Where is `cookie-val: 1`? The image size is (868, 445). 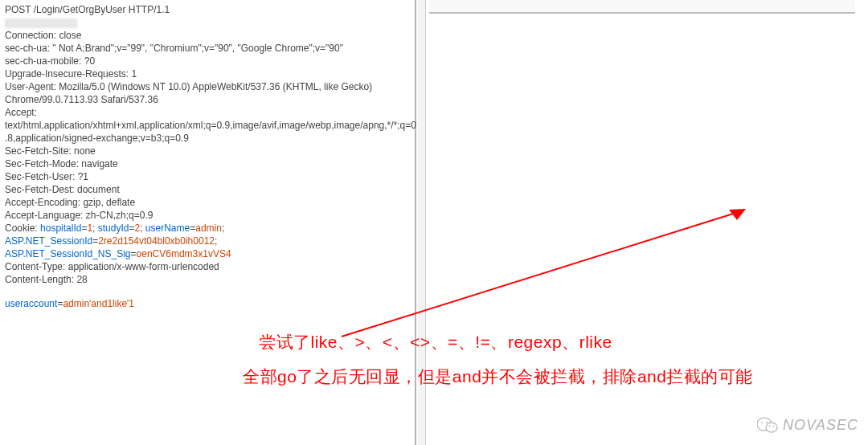
cookie-val: 1 is located at coordinates (90, 228).